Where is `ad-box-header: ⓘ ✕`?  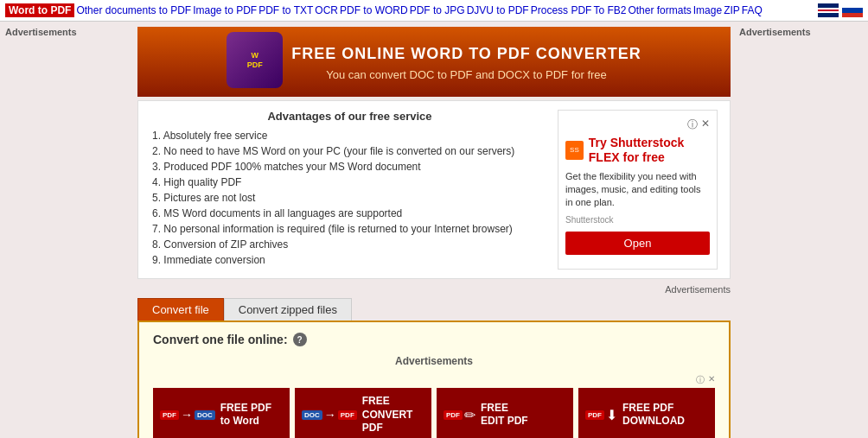 ad-box-header: ⓘ ✕ is located at coordinates (638, 124).